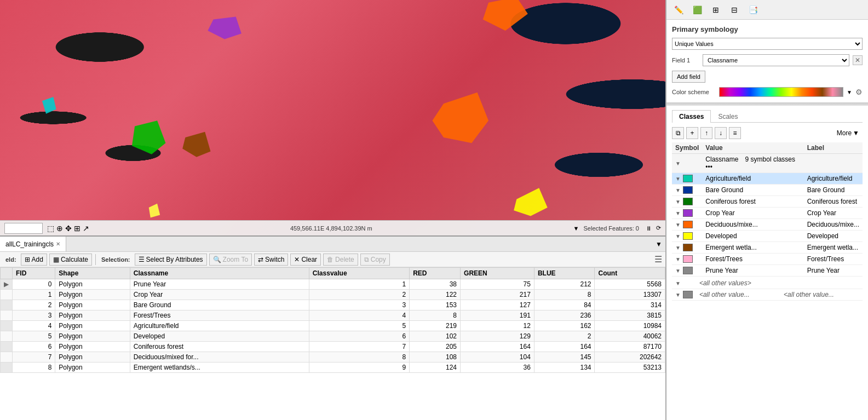 The height and width of the screenshot is (420, 868). I want to click on select-icon: ⬚, so click(50, 228).